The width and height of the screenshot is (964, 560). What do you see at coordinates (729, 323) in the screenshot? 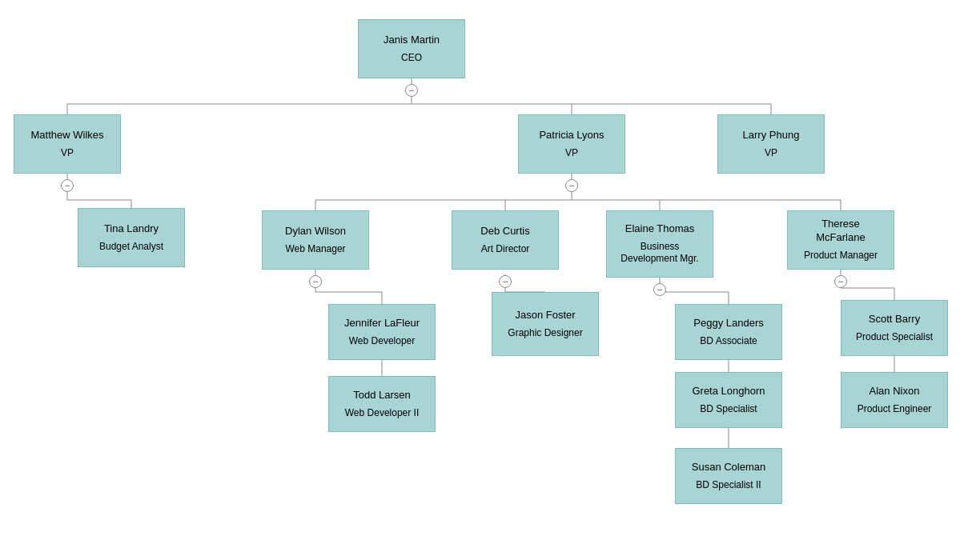
I see `node-peggy-name: Peggy Landers` at bounding box center [729, 323].